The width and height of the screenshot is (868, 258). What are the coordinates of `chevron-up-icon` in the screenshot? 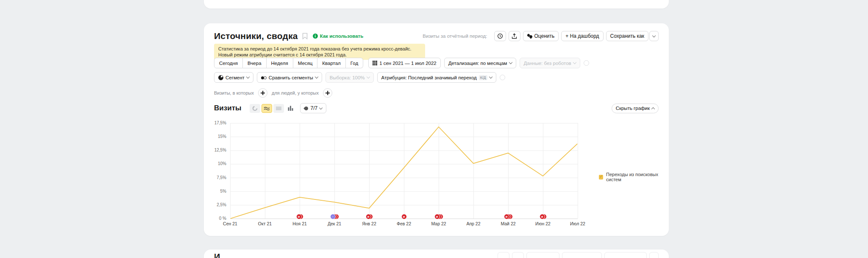 It's located at (653, 109).